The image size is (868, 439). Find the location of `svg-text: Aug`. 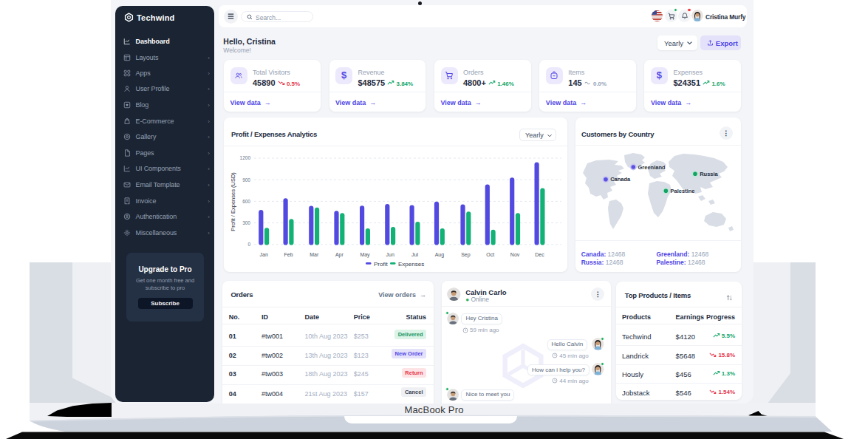

svg-text: Aug is located at coordinates (439, 255).